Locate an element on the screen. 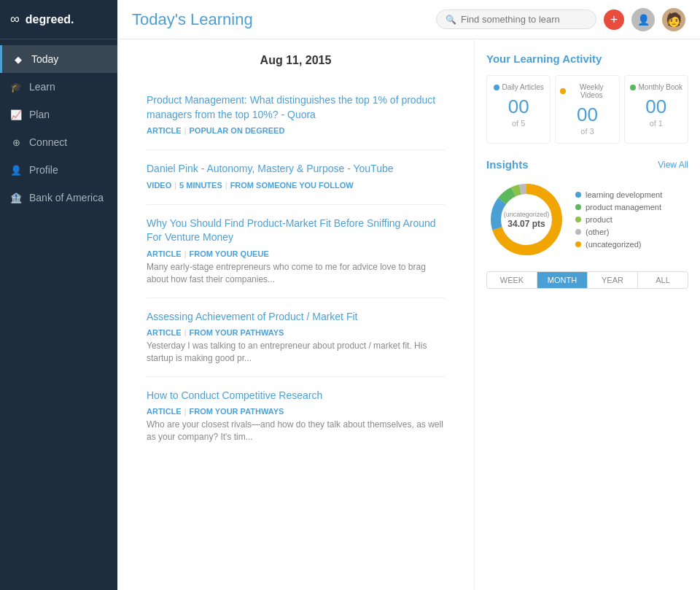  donut-pts: 34.07 pts is located at coordinates (526, 223).